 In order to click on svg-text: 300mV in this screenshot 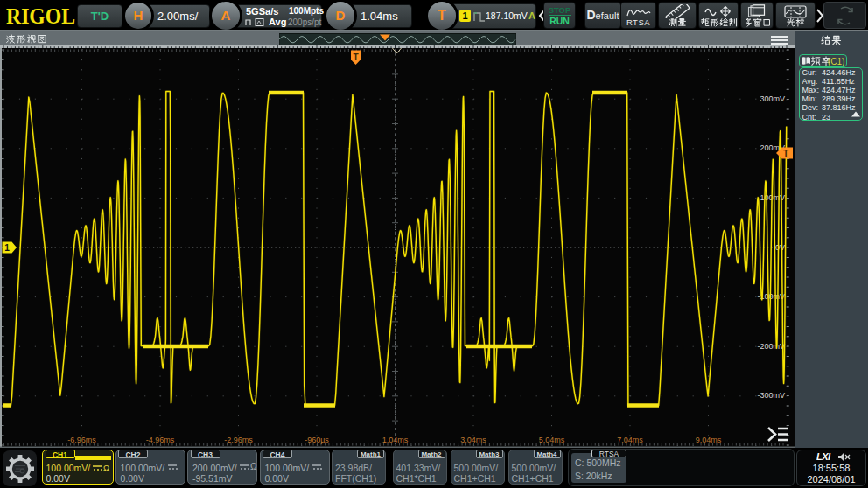, I will do `click(772, 99)`.